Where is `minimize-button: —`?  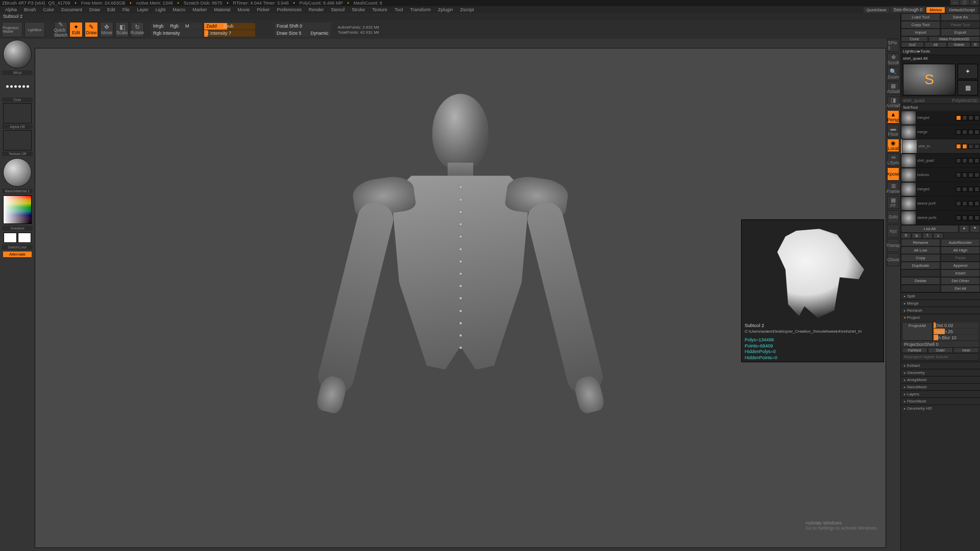 minimize-button: — is located at coordinates (955, 3).